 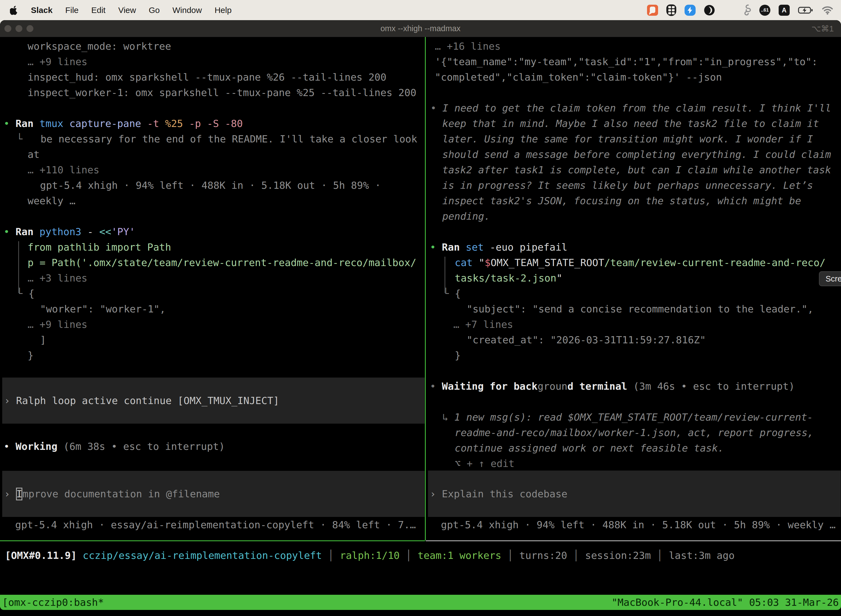 What do you see at coordinates (628, 417) in the screenshot?
I see `terminal-line: ↳ 1 new msg(s): read $OMX_TEAM_STATE_ROO…` at bounding box center [628, 417].